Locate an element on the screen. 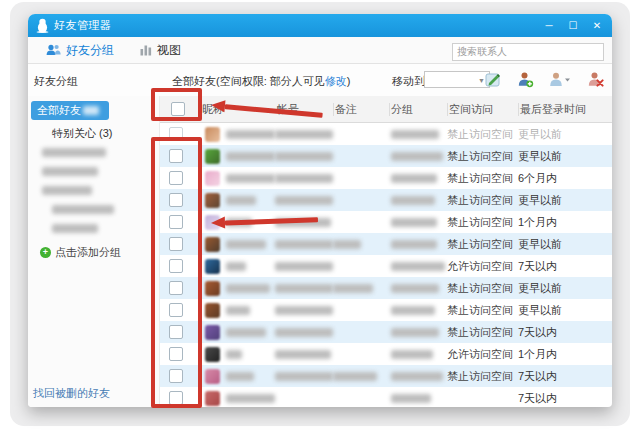 Image resolution: width=640 pixels, height=433 pixels. annotation-rect-row-checkboxes is located at coordinates (176, 272).